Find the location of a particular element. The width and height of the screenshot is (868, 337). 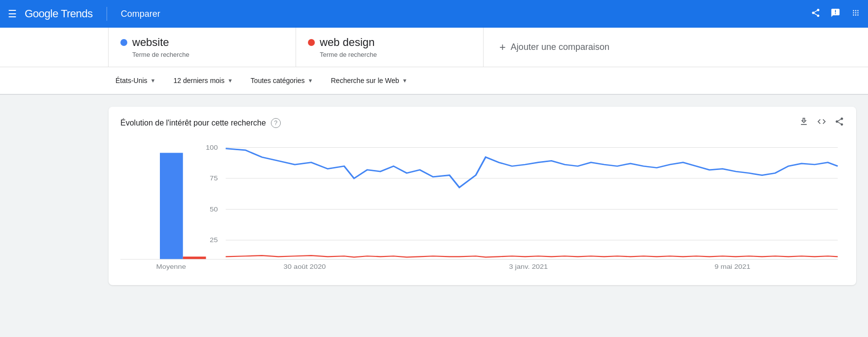

svg-text: 3 janv. 2021 is located at coordinates (528, 267).